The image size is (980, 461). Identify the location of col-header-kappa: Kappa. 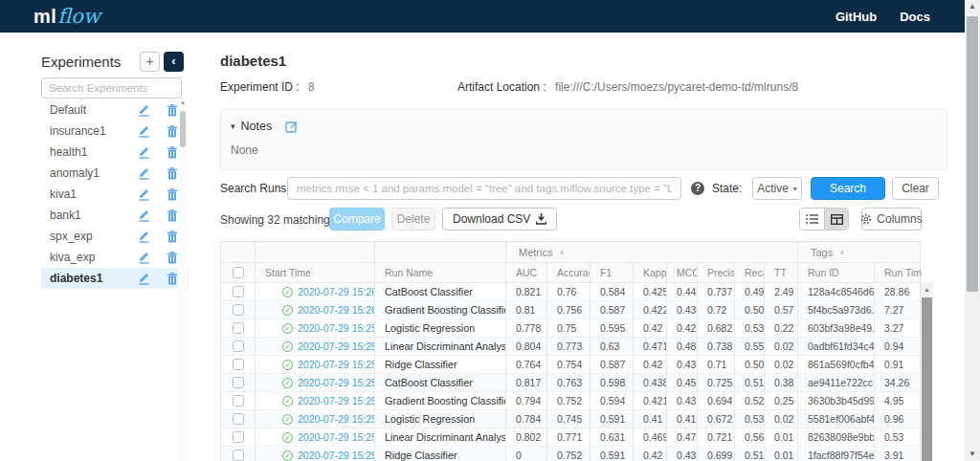
(649, 273).